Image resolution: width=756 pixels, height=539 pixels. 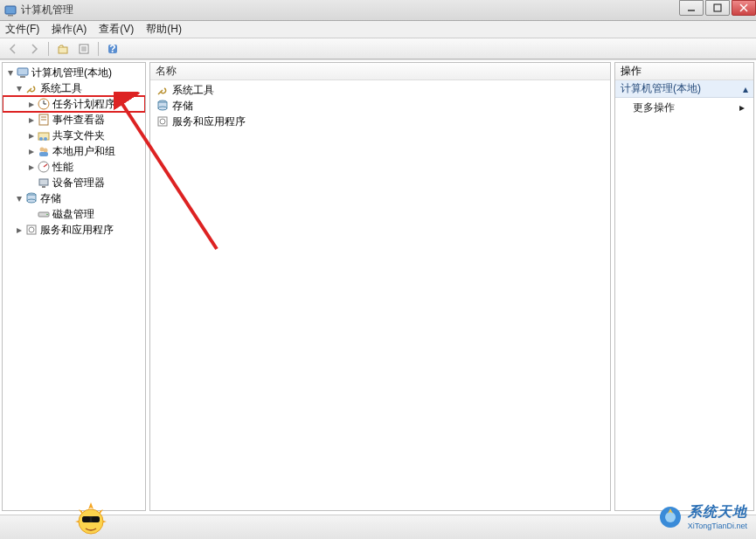 I want to click on clock-icon, so click(x=44, y=104).